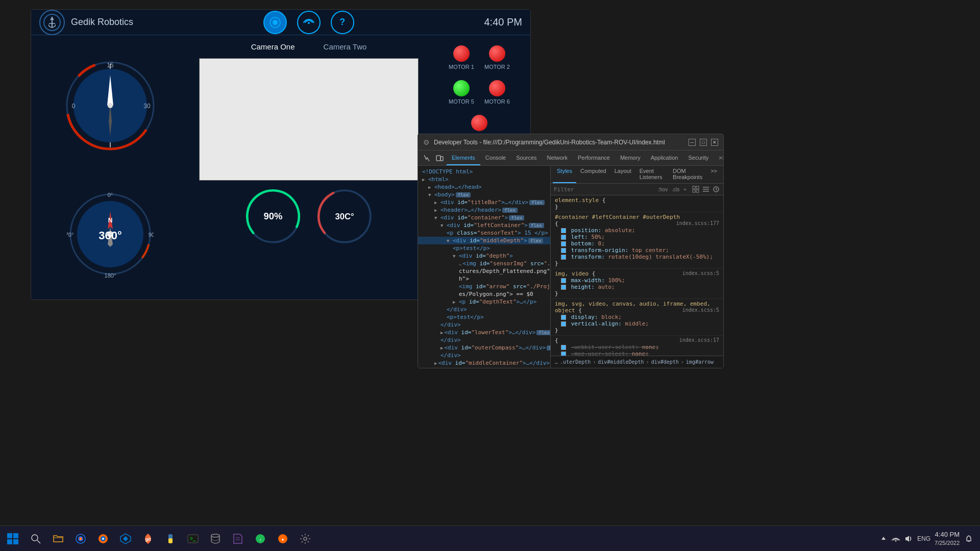 The image size is (980, 551). I want to click on camera-one-tab: Camera One, so click(273, 47).